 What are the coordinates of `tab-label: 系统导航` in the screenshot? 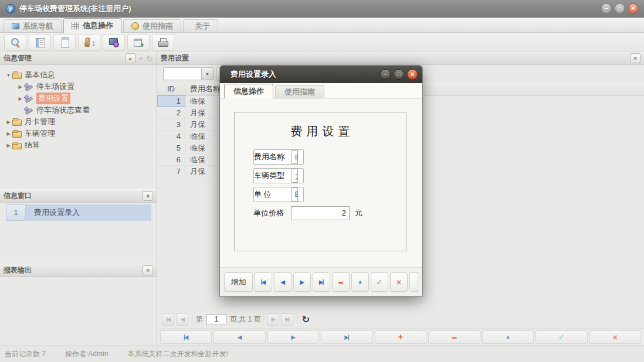 It's located at (38, 26).